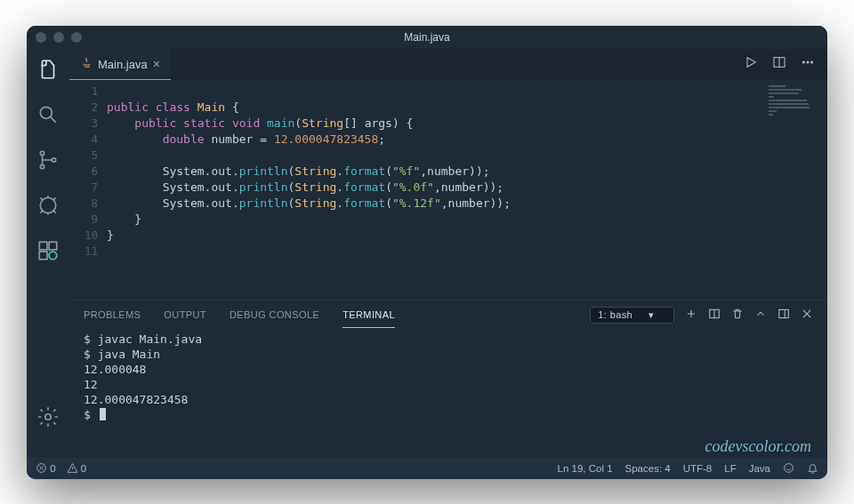 The height and width of the screenshot is (504, 854). What do you see at coordinates (185, 315) in the screenshot?
I see `panel-tab-output: OUTPUT` at bounding box center [185, 315].